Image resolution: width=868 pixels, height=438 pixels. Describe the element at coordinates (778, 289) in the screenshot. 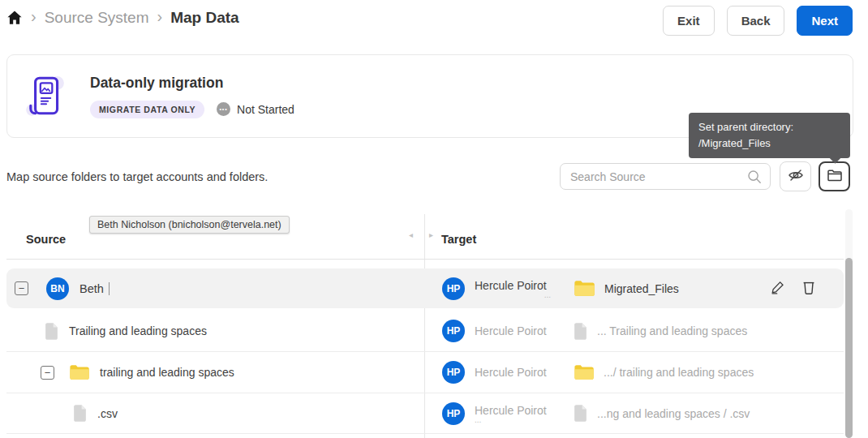

I see `pencil-icon` at that location.